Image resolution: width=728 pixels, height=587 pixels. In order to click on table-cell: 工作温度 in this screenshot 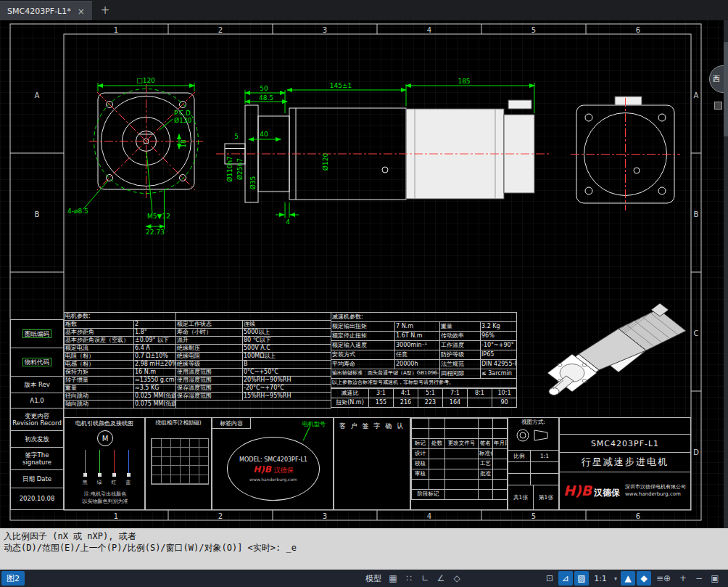, I will do `click(460, 345)`.